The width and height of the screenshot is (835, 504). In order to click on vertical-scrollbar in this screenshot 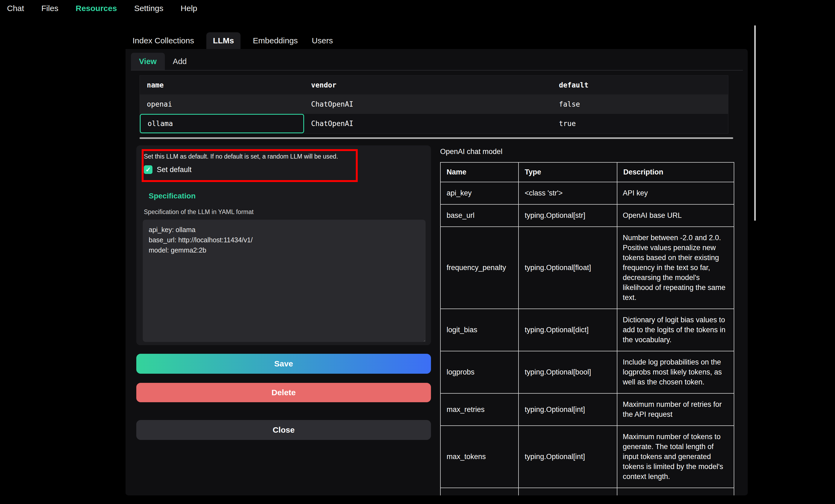, I will do `click(755, 123)`.